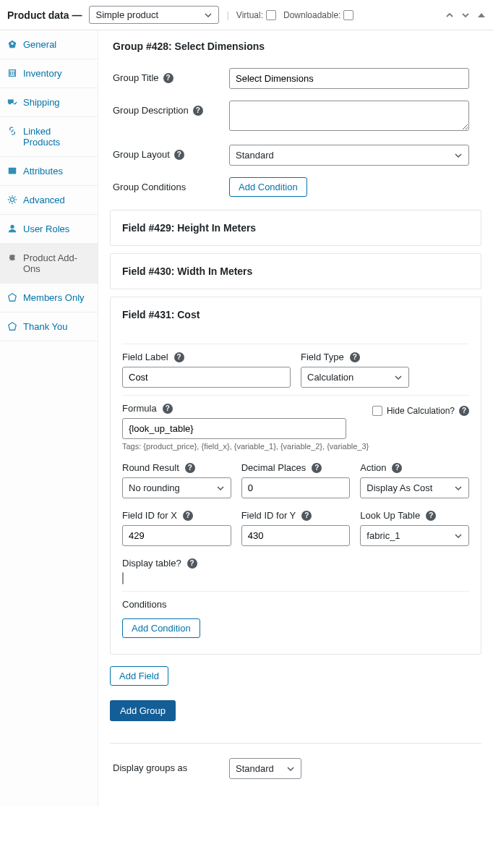  Describe the element at coordinates (250, 15) in the screenshot. I see `virtual-label: Virtual:` at that location.